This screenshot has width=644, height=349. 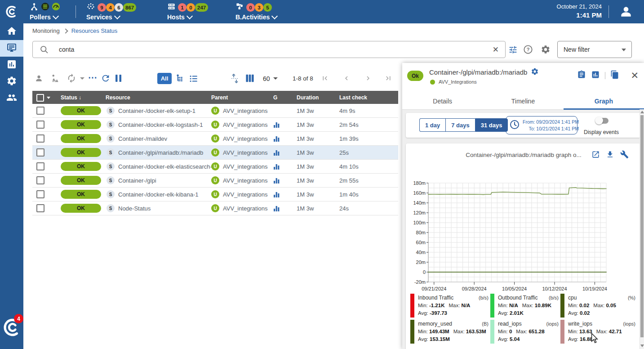 I want to click on breadcrumb-resources-status: Resources Status, so click(x=94, y=31).